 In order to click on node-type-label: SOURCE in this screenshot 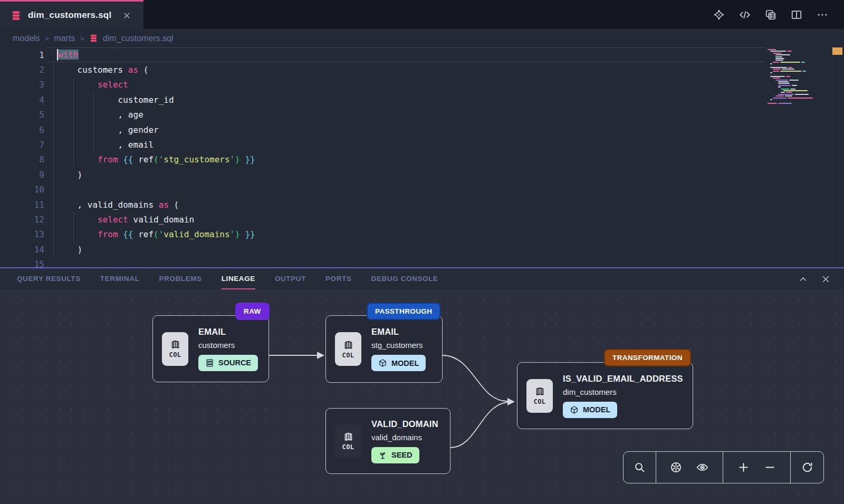, I will do `click(235, 363)`.